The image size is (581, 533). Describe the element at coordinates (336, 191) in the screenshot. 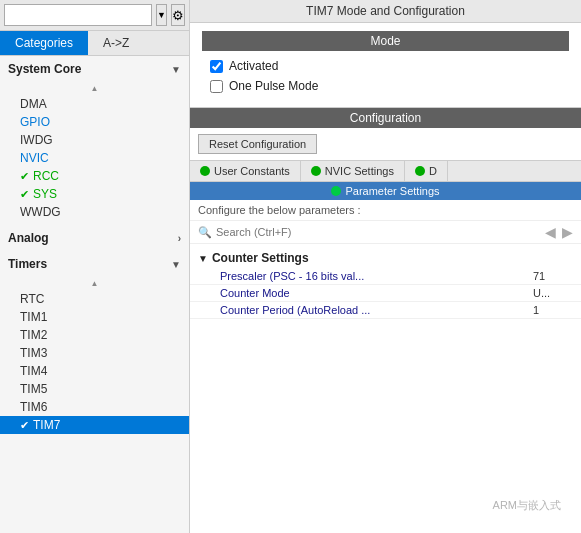

I see `dot-param` at that location.